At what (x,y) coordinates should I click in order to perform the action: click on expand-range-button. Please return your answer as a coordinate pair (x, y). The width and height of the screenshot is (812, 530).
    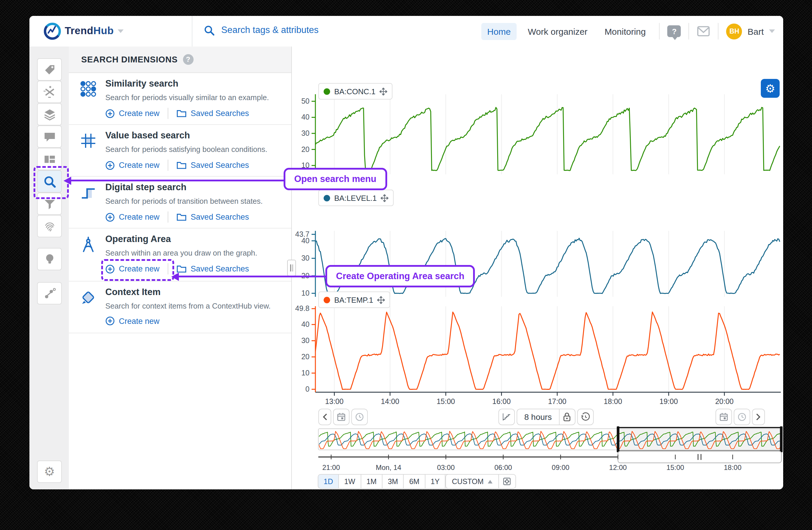
    Looking at the image, I should click on (507, 482).